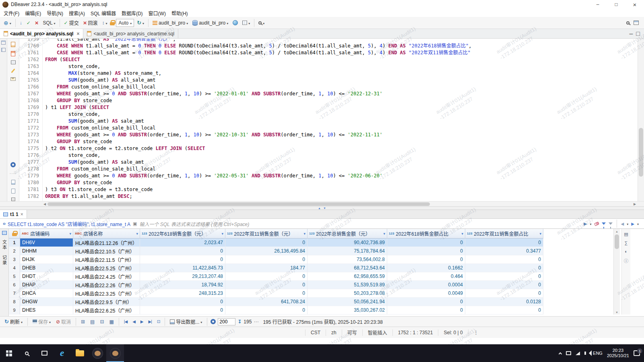 The image size is (644, 362). What do you see at coordinates (150, 322) in the screenshot?
I see `last-row-button: ▶|` at bounding box center [150, 322].